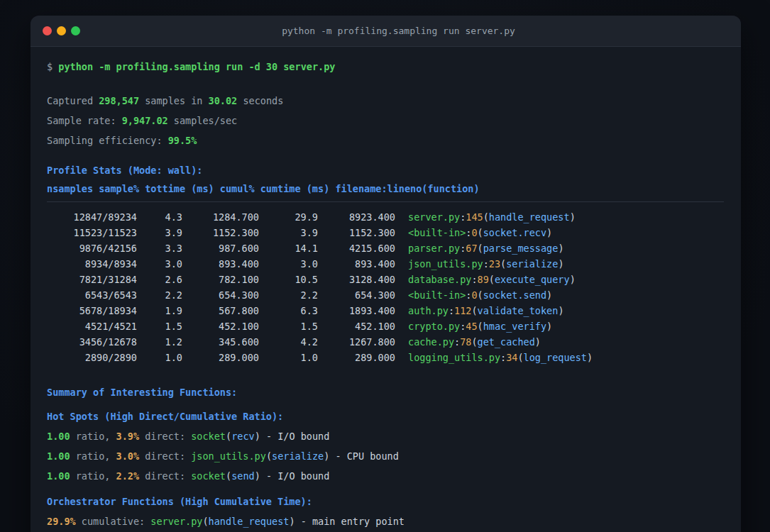 The height and width of the screenshot is (532, 770). I want to click on stat-cell: 1.9, so click(160, 311).